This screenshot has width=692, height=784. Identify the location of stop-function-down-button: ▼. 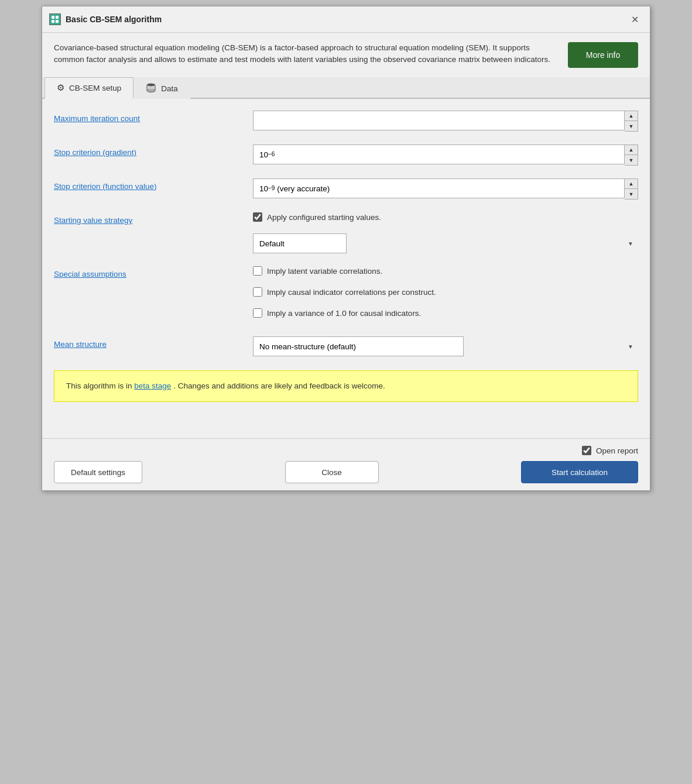
(631, 194).